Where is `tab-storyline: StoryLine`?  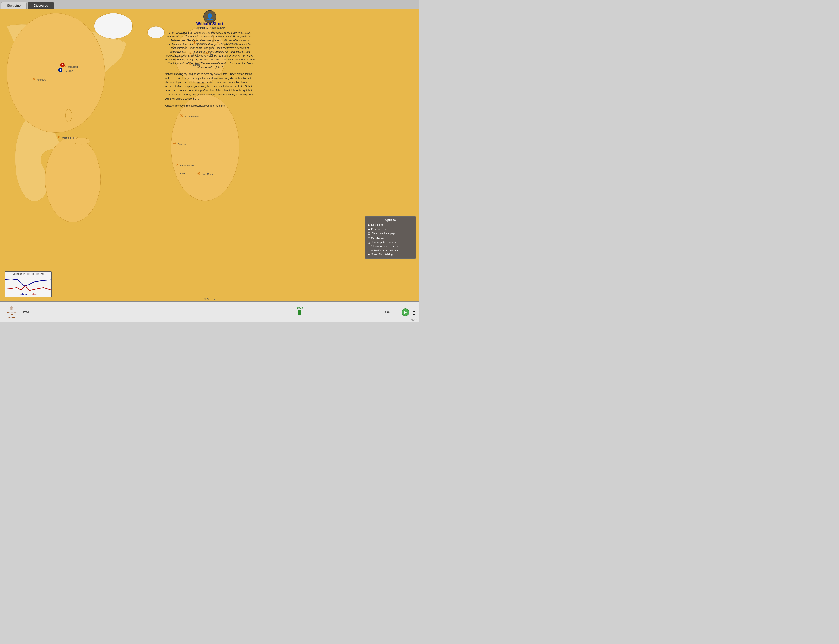
tab-storyline: StoryLine is located at coordinates (14, 5).